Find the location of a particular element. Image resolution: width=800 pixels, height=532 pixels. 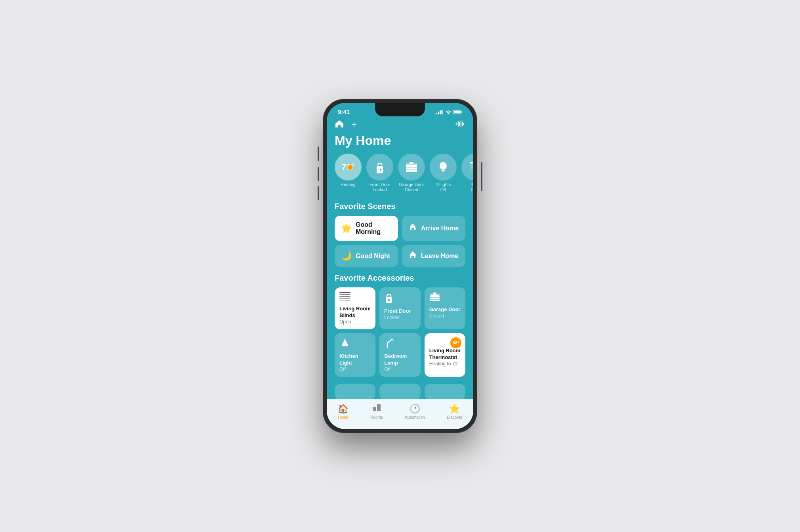

tab-rooms-icon is located at coordinates (377, 409).